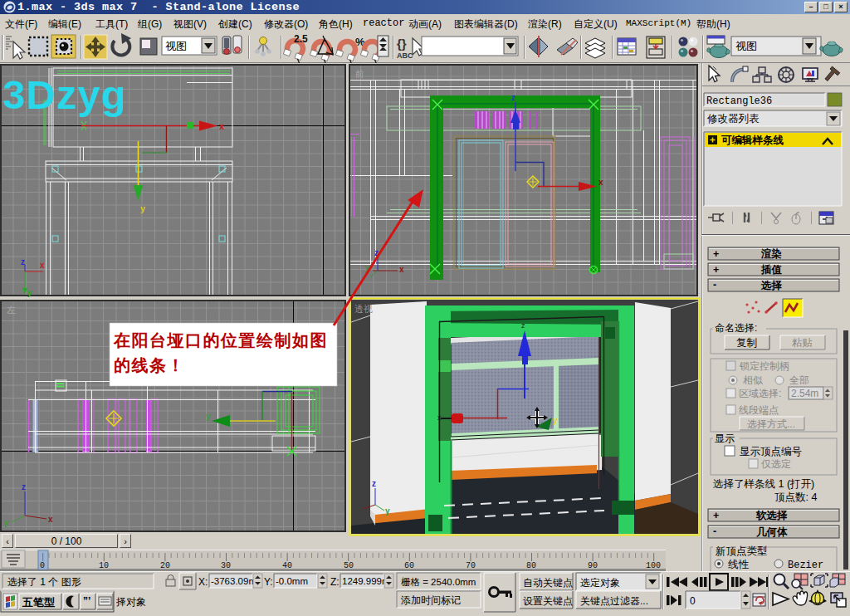  Describe the element at coordinates (760, 394) in the screenshot. I see `svg-text: 区域选择:` at that location.